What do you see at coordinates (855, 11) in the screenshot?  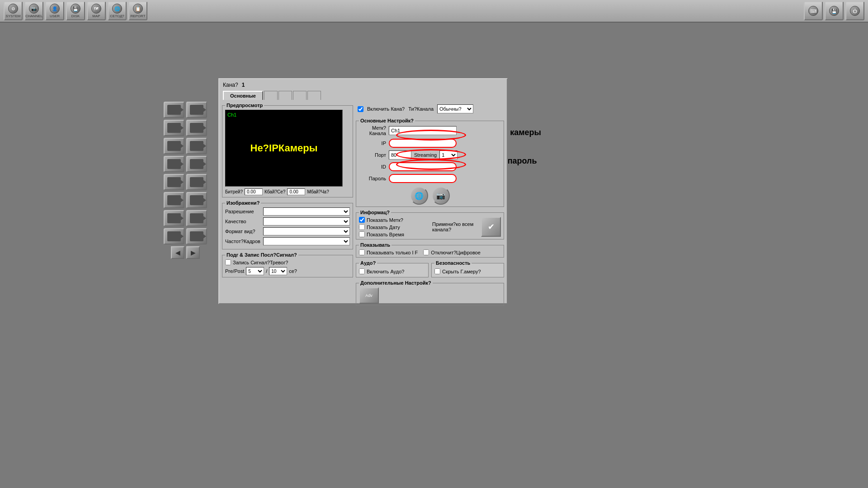 I see `power-button: ⏻` at bounding box center [855, 11].